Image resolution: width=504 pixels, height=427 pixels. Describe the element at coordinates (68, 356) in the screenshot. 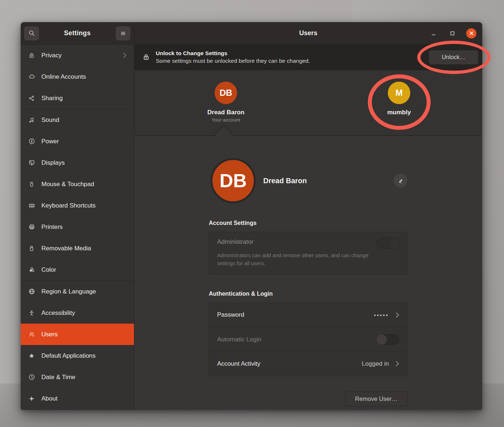

I see `sidebar-item-label: Default Applications` at that location.